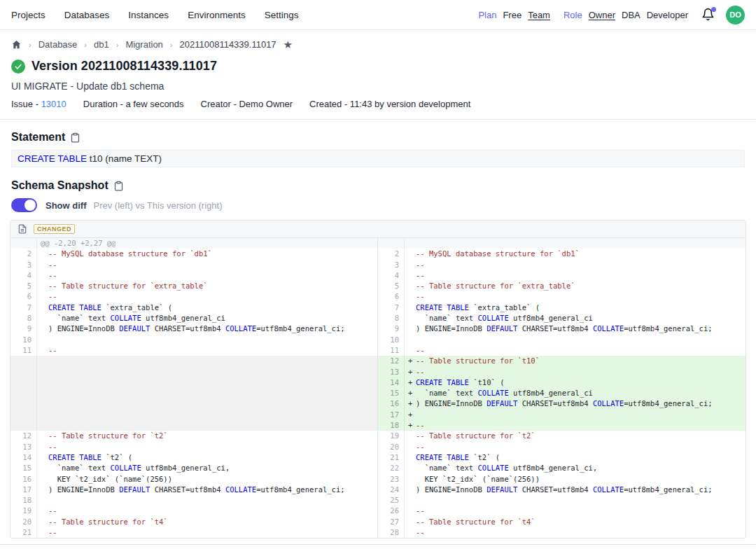 This screenshot has height=549, width=756. Describe the element at coordinates (378, 511) in the screenshot. I see `diff-row: 19 --26 --` at that location.